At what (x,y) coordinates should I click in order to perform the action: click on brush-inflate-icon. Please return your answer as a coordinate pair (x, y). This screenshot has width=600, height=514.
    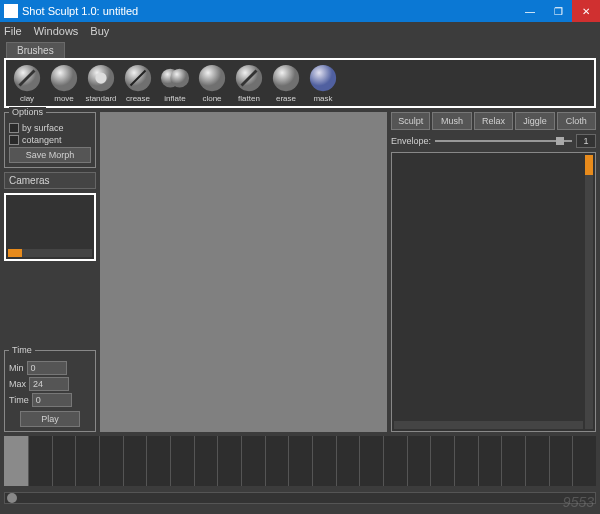
    Looking at the image, I should click on (175, 78).